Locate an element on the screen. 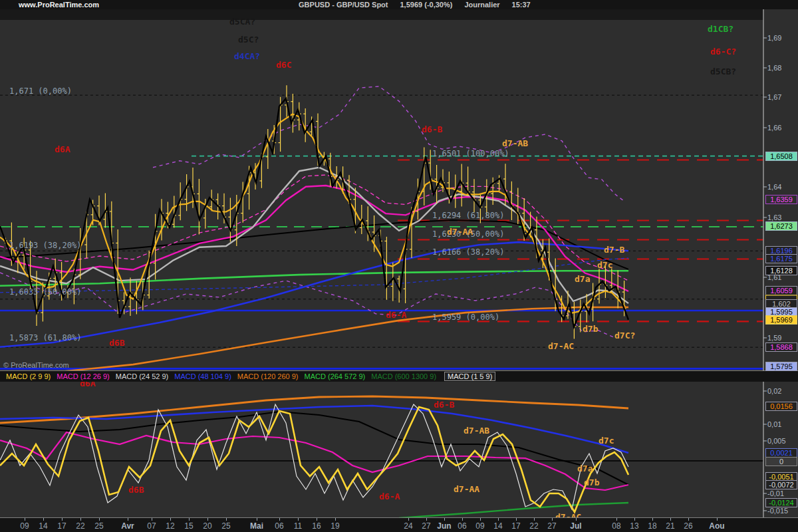 This screenshot has width=798, height=532. x-axis-label-1: 14 is located at coordinates (43, 526).